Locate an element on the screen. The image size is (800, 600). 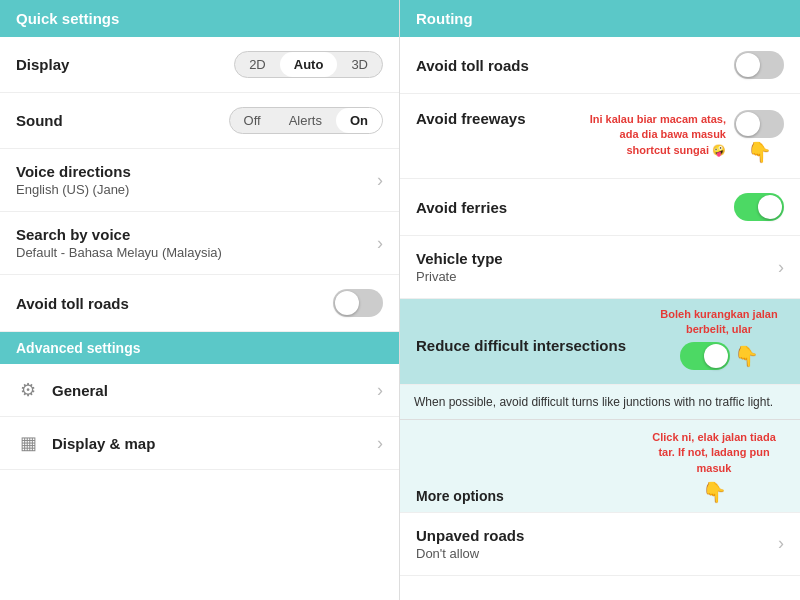
unpaved-roads-chevron: › is located at coordinates (781, 544).